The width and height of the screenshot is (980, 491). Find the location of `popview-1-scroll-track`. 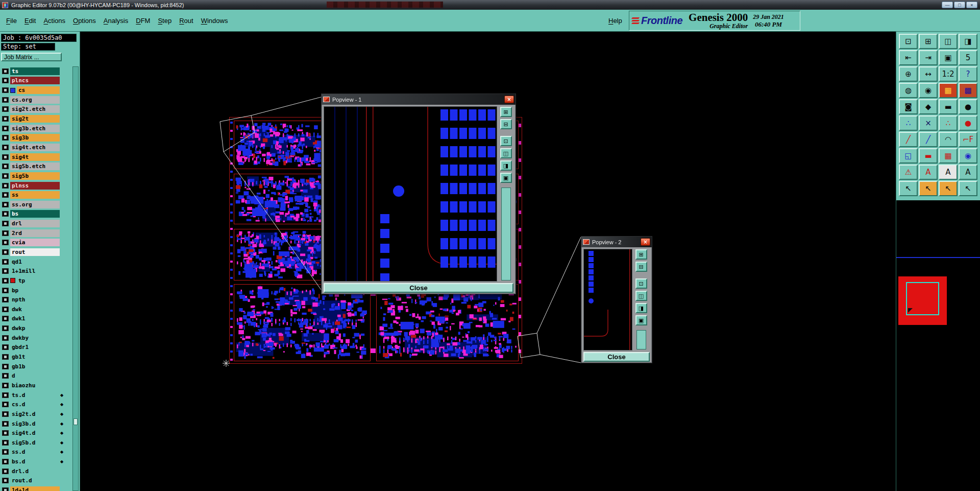

popview-1-scroll-track is located at coordinates (506, 234).